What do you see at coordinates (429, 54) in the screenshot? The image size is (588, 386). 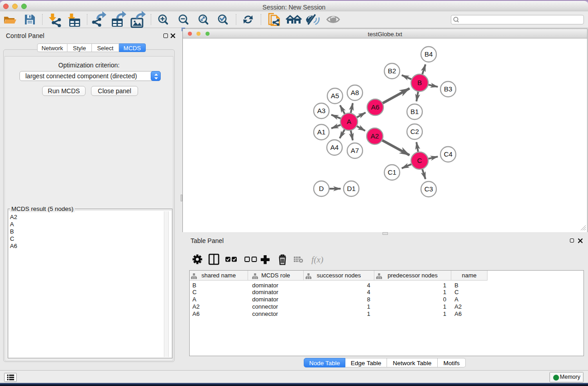 I see `svg-text: B4` at bounding box center [429, 54].